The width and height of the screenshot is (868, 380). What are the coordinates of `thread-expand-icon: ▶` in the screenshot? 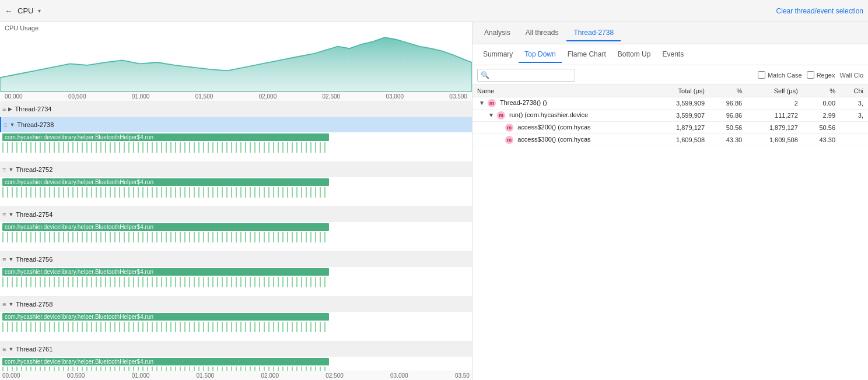 It's located at (10, 109).